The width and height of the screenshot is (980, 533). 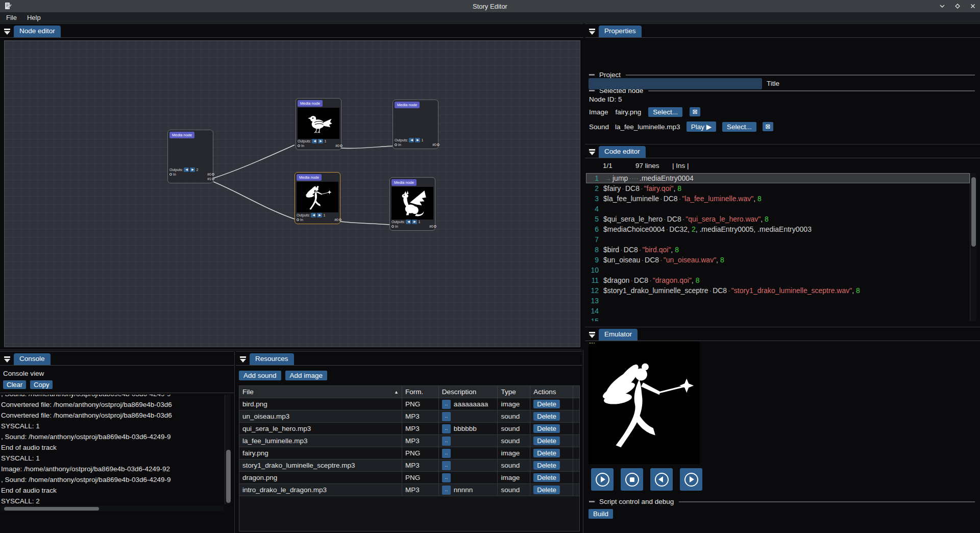 What do you see at coordinates (552, 392) in the screenshot?
I see `column-header-actions: Actions` at bounding box center [552, 392].